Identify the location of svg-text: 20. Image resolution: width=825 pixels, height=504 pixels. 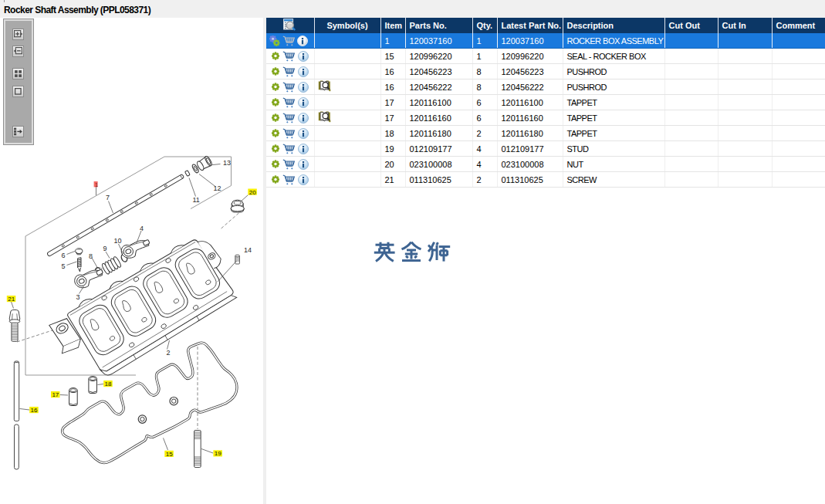
(253, 193).